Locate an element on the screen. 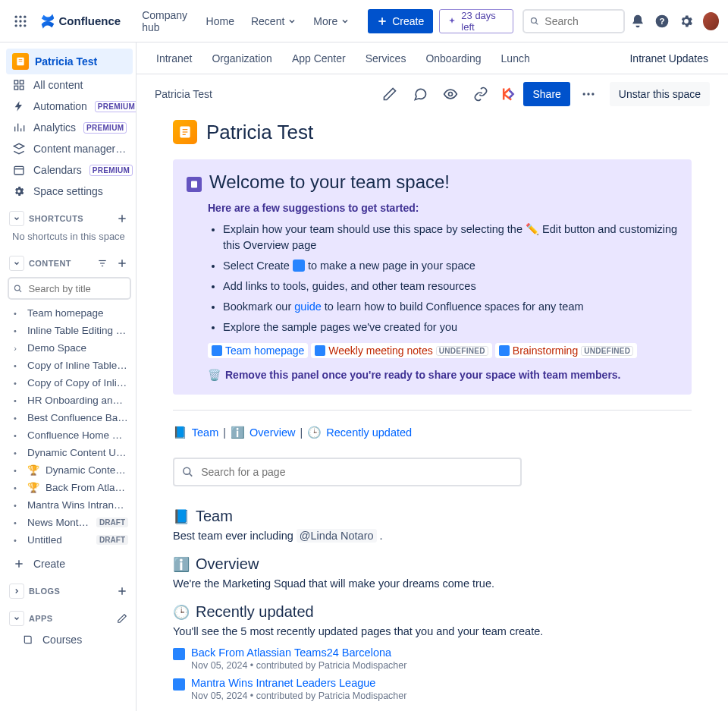 This screenshot has width=728, height=711. sidebar-content-manager: Content manager… is located at coordinates (70, 149).